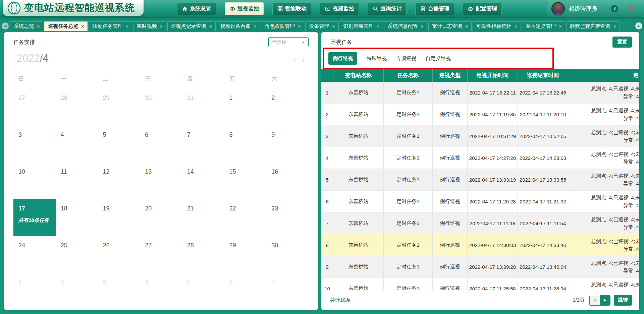 The image size is (644, 314). Describe the element at coordinates (161, 181) in the screenshot. I see `calendar-day: 13` at that location.